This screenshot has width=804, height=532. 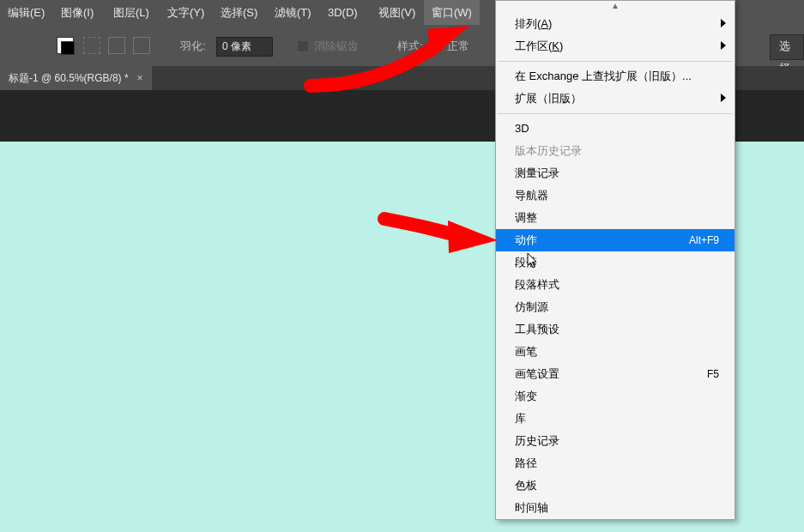 I want to click on menu-shortcut: F5, so click(x=713, y=374).